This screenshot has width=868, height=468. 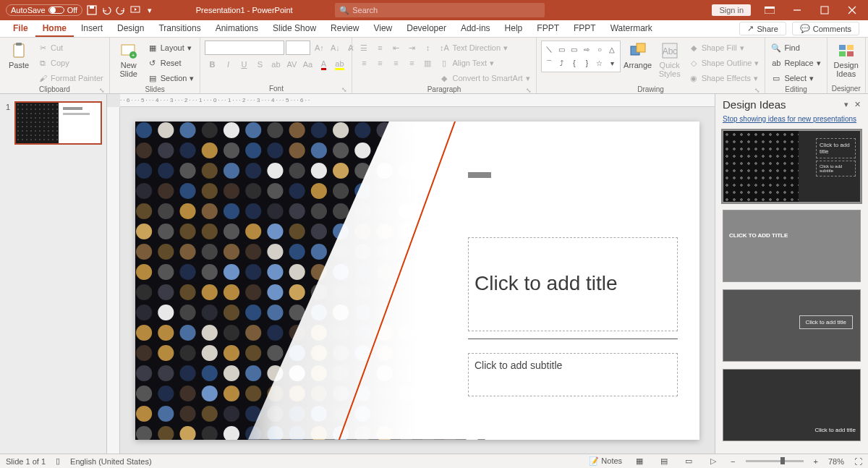 What do you see at coordinates (485, 78) in the screenshot?
I see `convert-smartart-button: ◆Convert to SmartArt ▾` at bounding box center [485, 78].